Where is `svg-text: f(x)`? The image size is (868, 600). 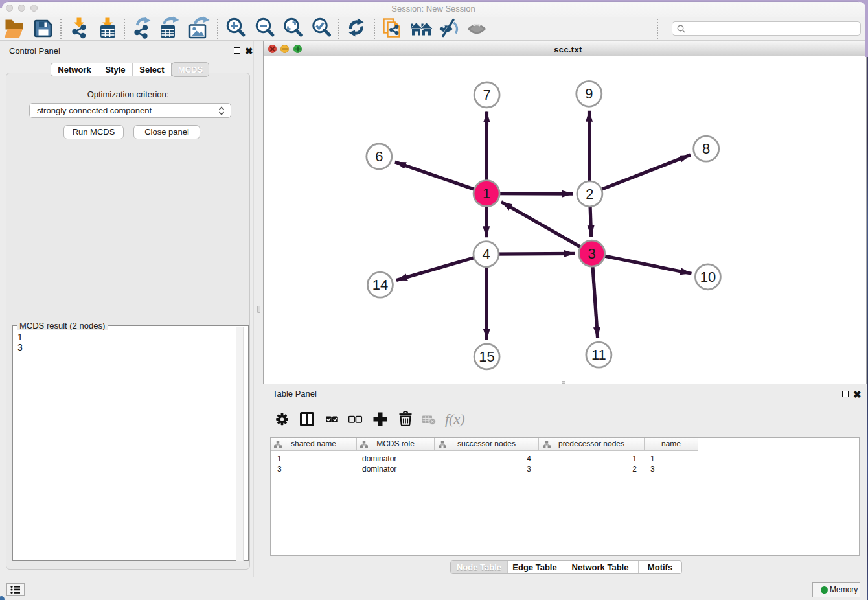 svg-text: f(x) is located at coordinates (455, 419).